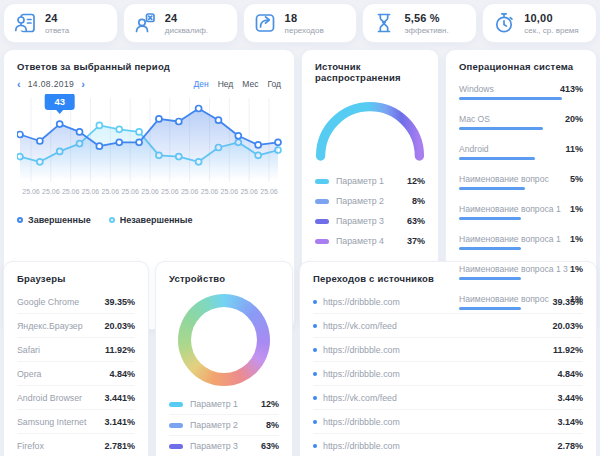 This screenshot has height=456, width=600. I want to click on row-label: Opera, so click(60, 374).